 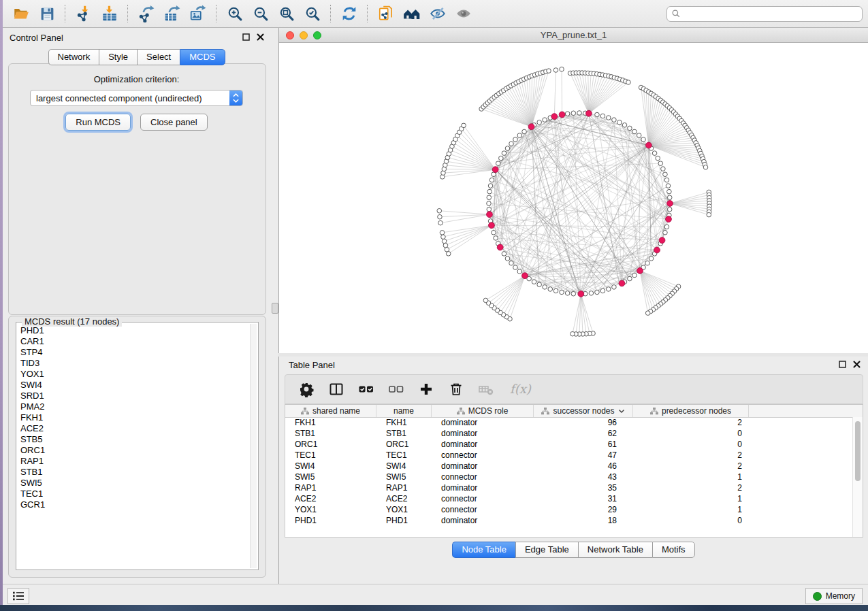 What do you see at coordinates (843, 365) in the screenshot?
I see `float-table-panel-button` at bounding box center [843, 365].